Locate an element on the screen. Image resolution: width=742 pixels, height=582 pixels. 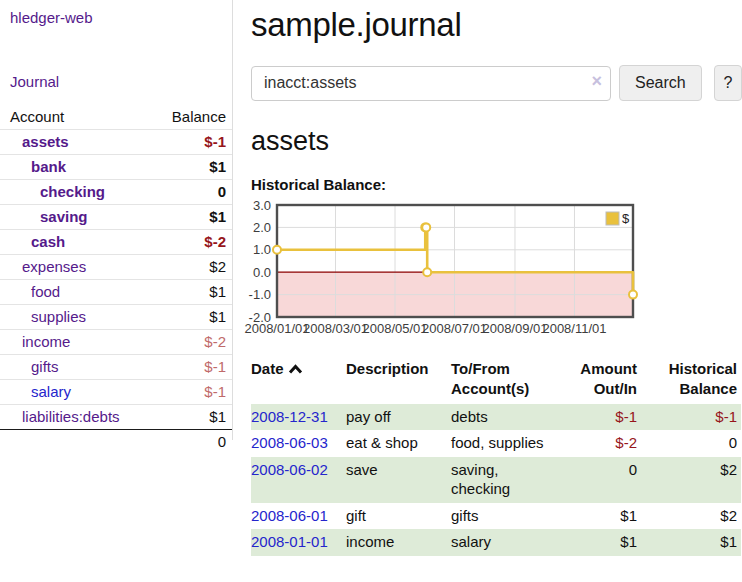
register-row: 2008-06-02savesaving, checking0$2 is located at coordinates (496, 480).